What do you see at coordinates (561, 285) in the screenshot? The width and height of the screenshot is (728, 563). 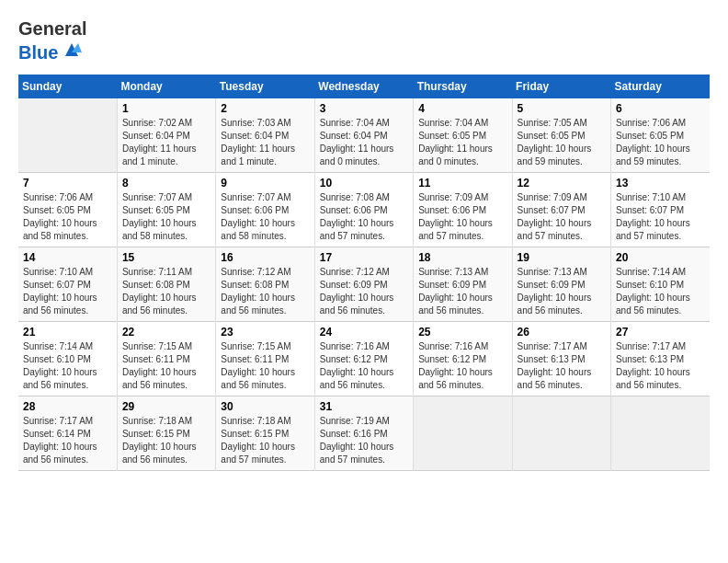 I see `calendar-cell: 19Sunrise: 7:13 AM Sunset: 6:09 PM Dayli…` at bounding box center [561, 285].